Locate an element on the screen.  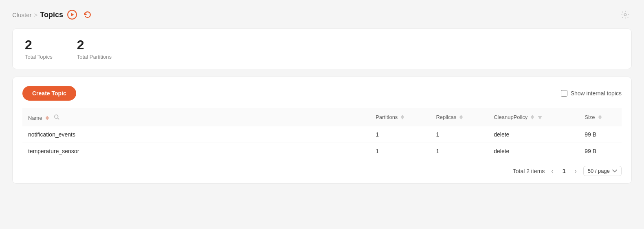
name-sort-arrows is located at coordinates (47, 118).